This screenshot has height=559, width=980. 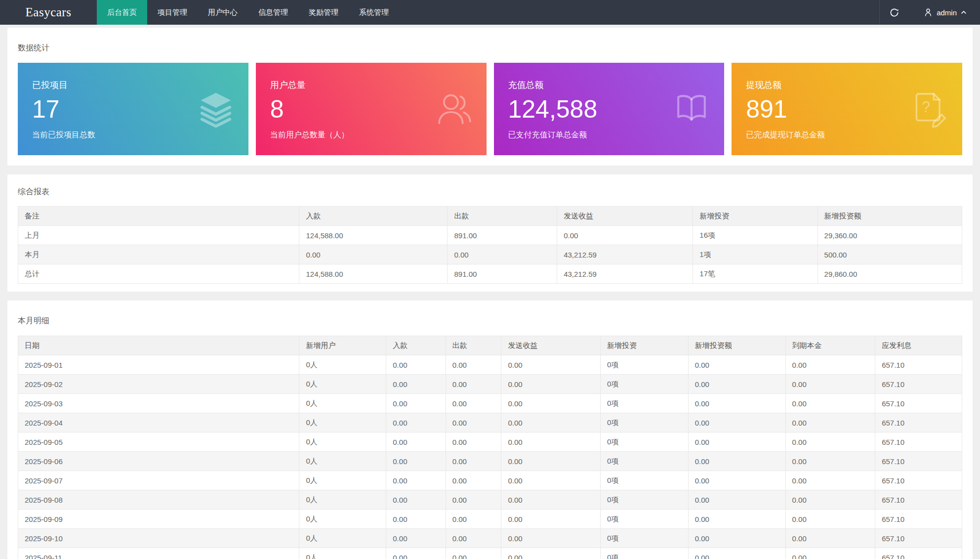 What do you see at coordinates (223, 12) in the screenshot?
I see `nav-tab-用户中心: 用户中心` at bounding box center [223, 12].